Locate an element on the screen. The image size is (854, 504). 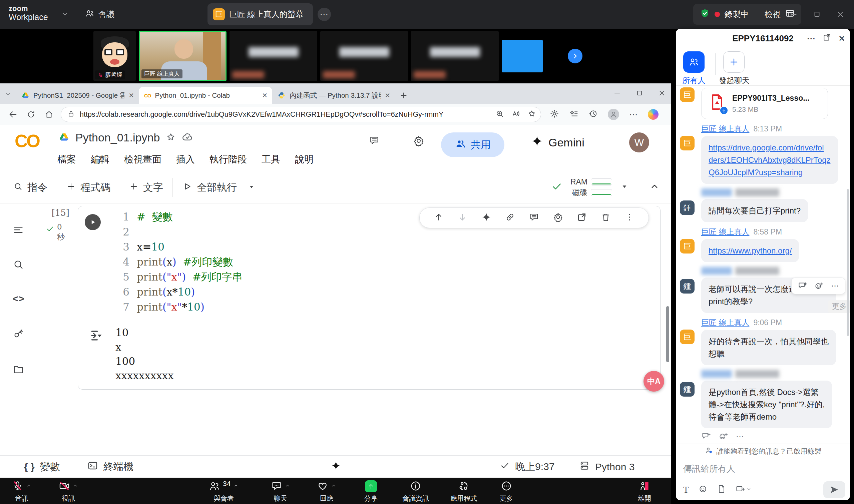
next-participants-chevron-right-icon is located at coordinates (575, 56).